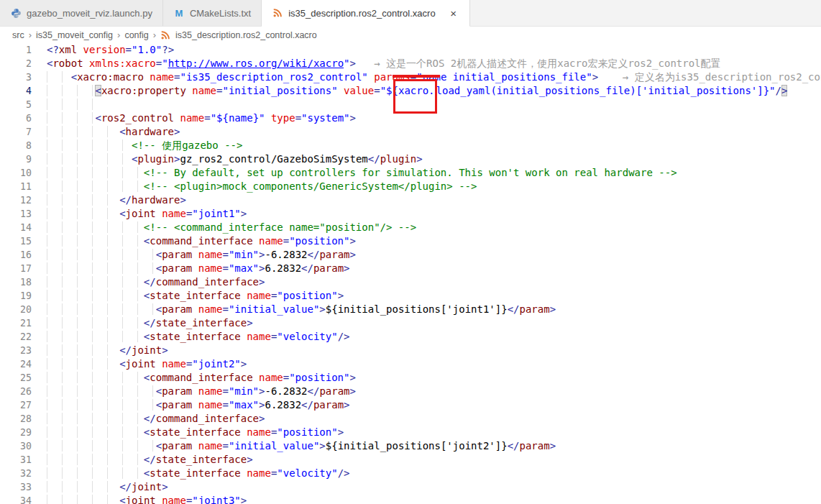 The height and width of the screenshot is (504, 821). What do you see at coordinates (410, 173) in the screenshot?
I see `code-line-10: 10 <!-- By default, set up controllers f…` at bounding box center [410, 173].